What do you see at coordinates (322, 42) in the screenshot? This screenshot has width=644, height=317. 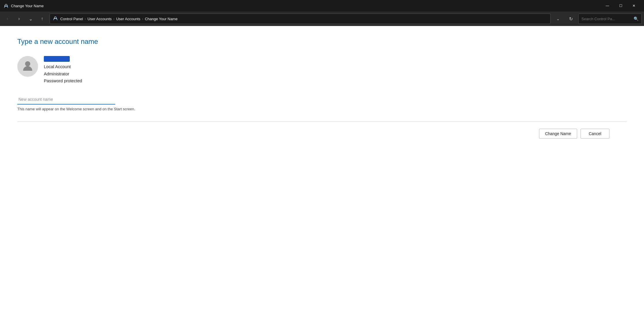 I see `page-title: Type a new account name` at bounding box center [322, 42].